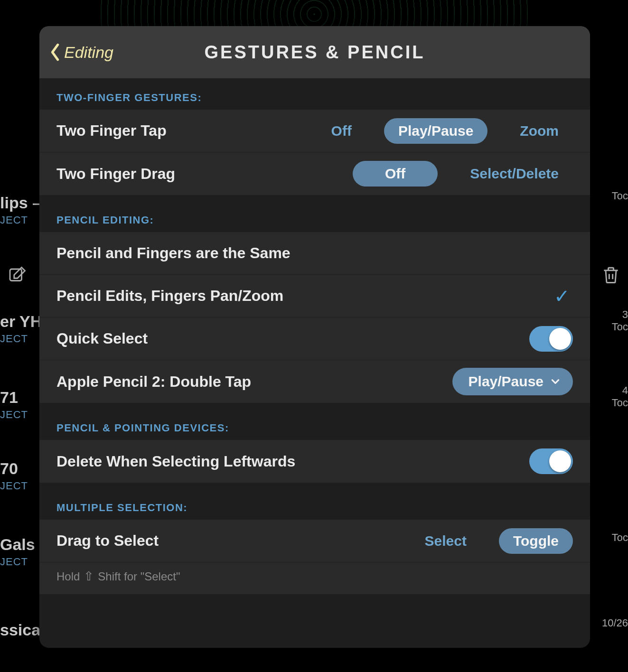 The image size is (628, 672). What do you see at coordinates (513, 382) in the screenshot?
I see `dropdown-double-tap: Play/Pause` at bounding box center [513, 382].